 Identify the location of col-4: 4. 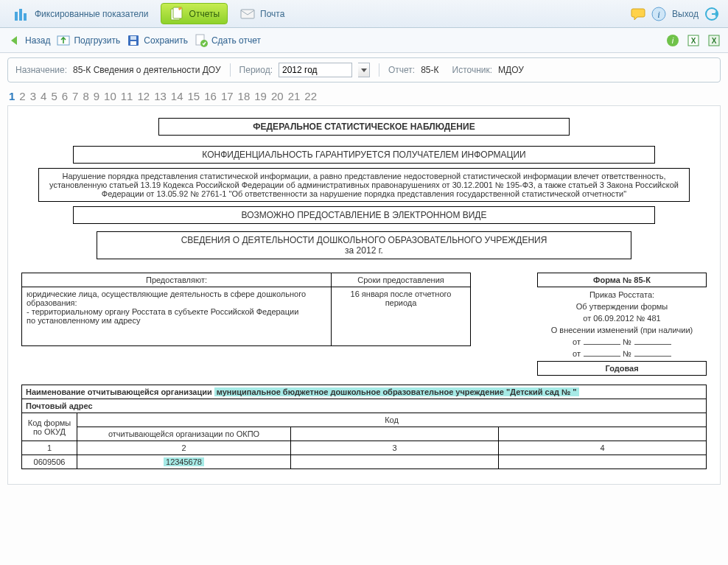
(603, 448).